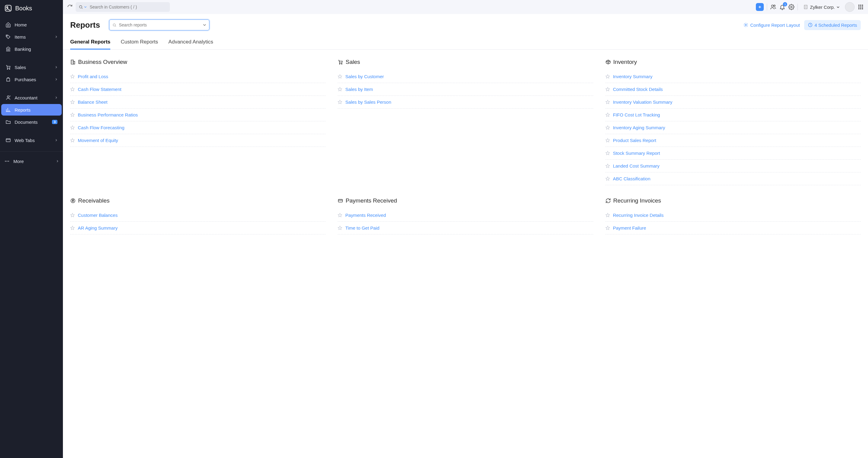 The image size is (868, 458). What do you see at coordinates (637, 153) in the screenshot?
I see `report-link: Stock Summary Report` at bounding box center [637, 153].